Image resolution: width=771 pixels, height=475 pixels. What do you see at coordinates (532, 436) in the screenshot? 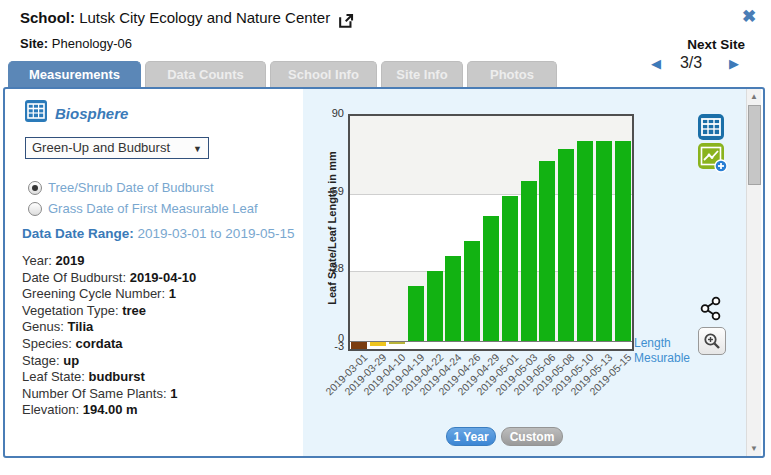
I see `custom-range-button: Custom` at bounding box center [532, 436].